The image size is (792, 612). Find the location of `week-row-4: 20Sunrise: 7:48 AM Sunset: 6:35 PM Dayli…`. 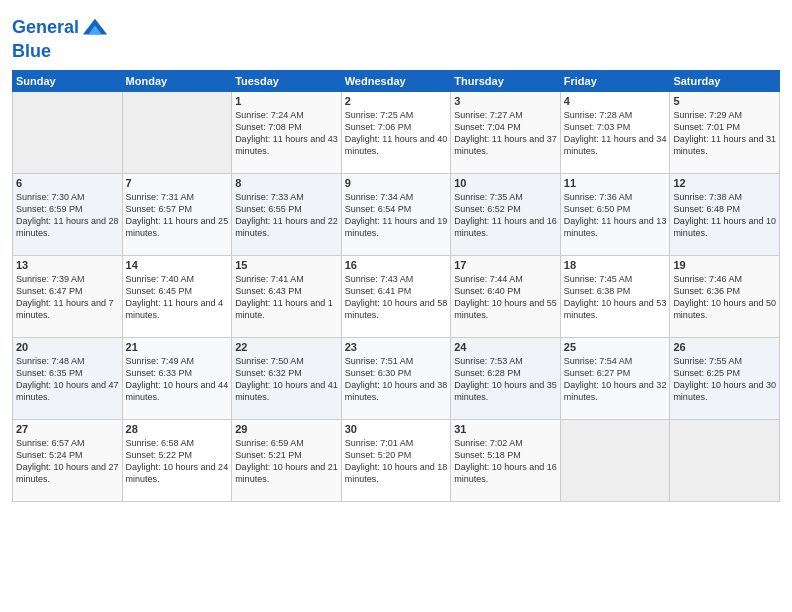

week-row-4: 20Sunrise: 7:48 AM Sunset: 6:35 PM Dayli… is located at coordinates (396, 378).